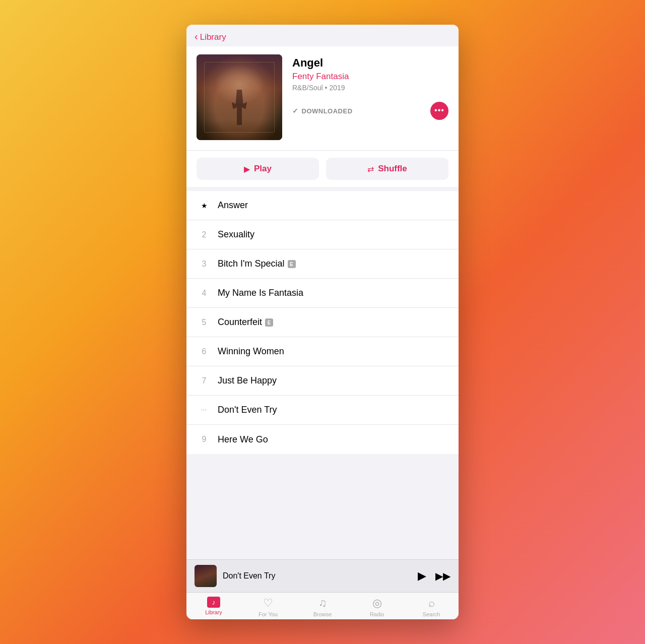 The height and width of the screenshot is (644, 645). What do you see at coordinates (197, 36) in the screenshot?
I see `back-chevron-icon: ‹` at bounding box center [197, 36].